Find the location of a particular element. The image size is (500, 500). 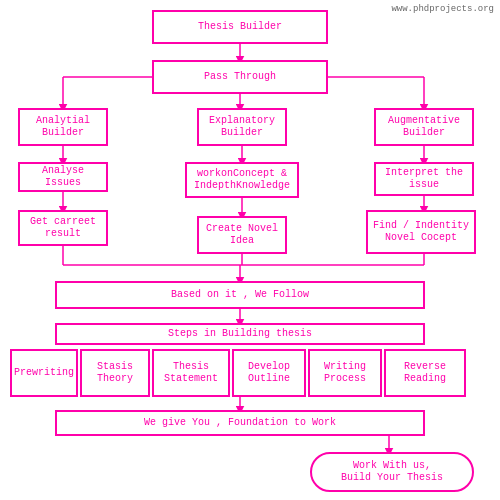

find-indentity-box: Find / IndentityNovel Cocept is located at coordinates (421, 232).